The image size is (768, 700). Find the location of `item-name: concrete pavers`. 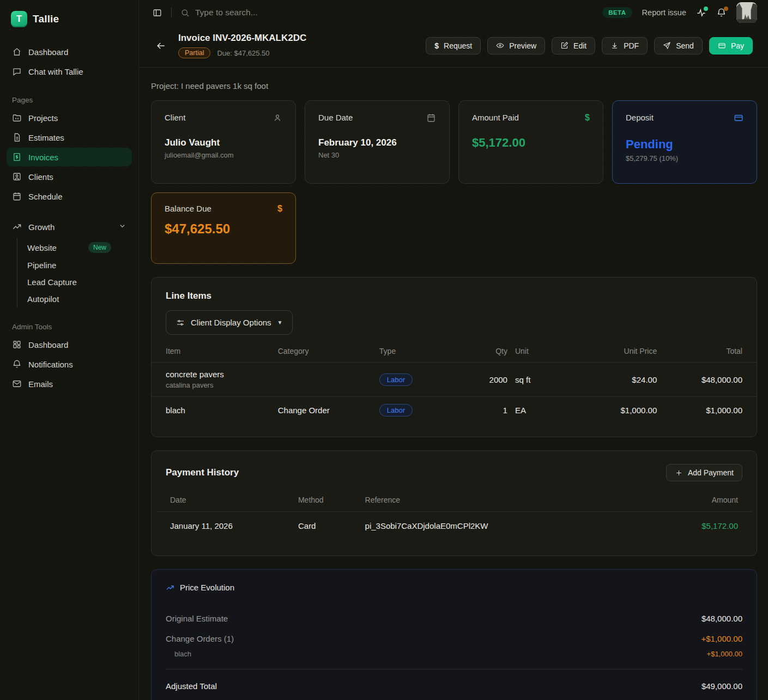

item-name: concrete pavers is located at coordinates (195, 374).